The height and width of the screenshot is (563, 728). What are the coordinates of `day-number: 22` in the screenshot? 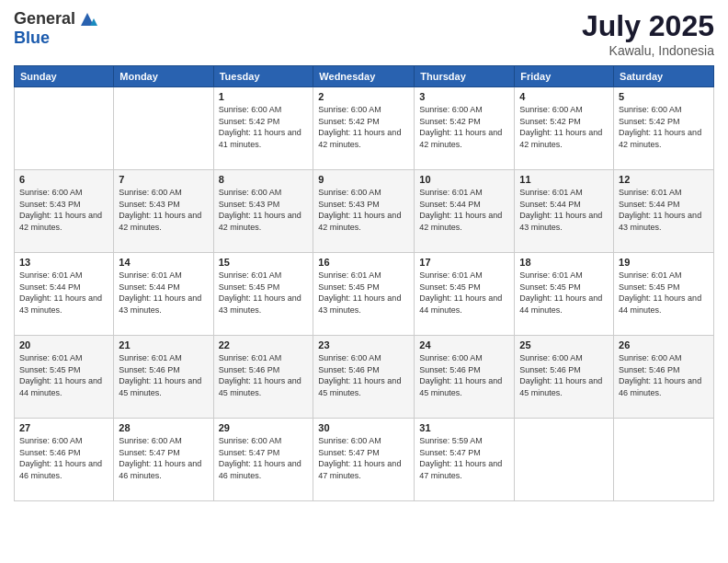 It's located at (264, 345).